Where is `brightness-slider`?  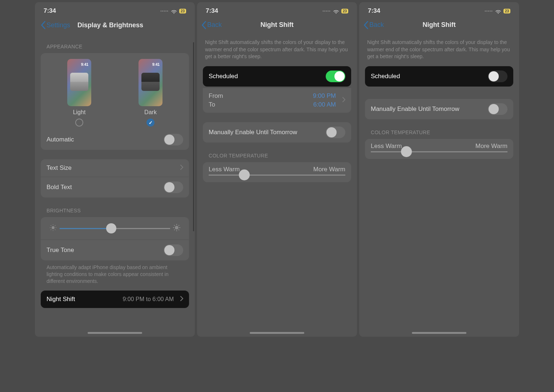
brightness-slider is located at coordinates (115, 228).